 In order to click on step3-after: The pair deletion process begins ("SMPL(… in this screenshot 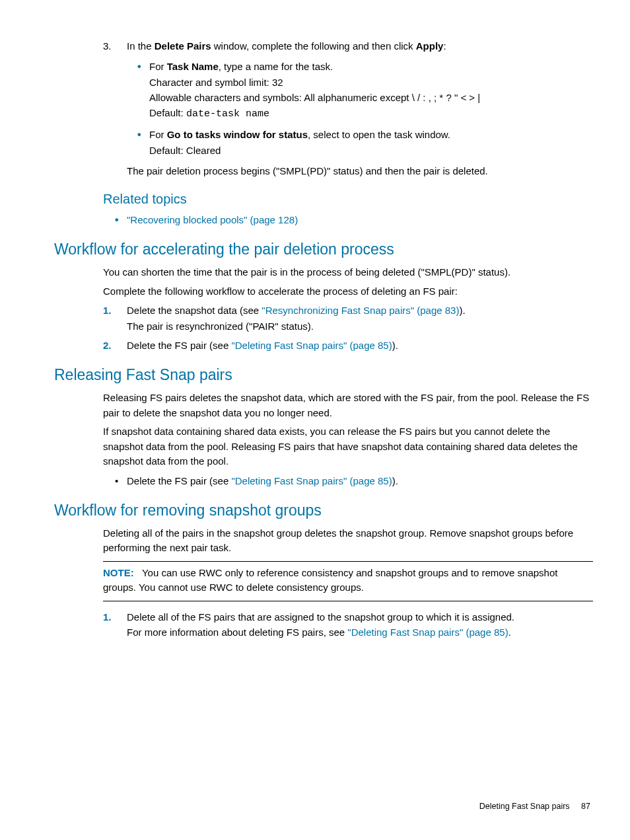, I will do `click(360, 171)`.